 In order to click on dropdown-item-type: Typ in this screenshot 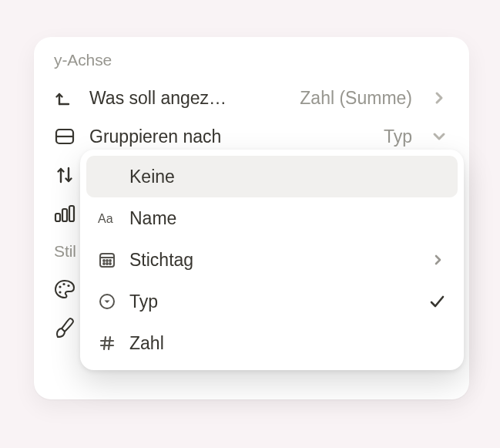, I will do `click(272, 301)`.